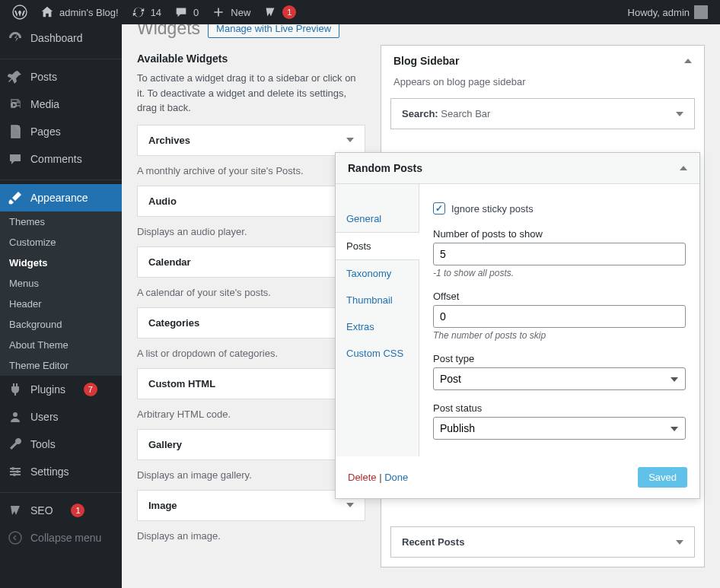  Describe the element at coordinates (396, 478) in the screenshot. I see `done-link: Done` at that location.